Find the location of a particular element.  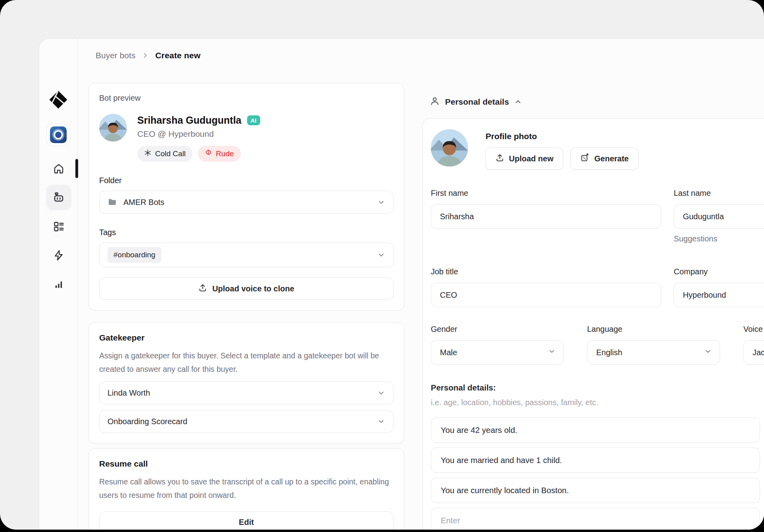

edit-button: Edit is located at coordinates (246, 521).